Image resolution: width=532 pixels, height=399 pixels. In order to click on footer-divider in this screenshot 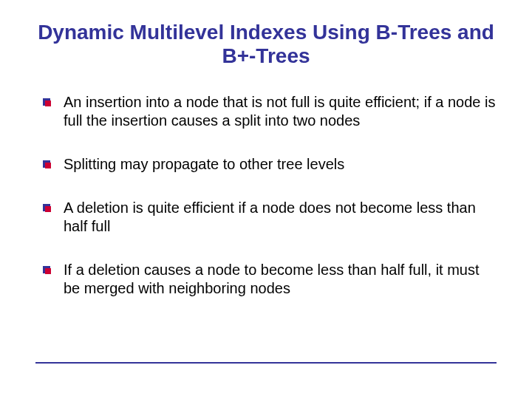, I will do `click(266, 363)`.